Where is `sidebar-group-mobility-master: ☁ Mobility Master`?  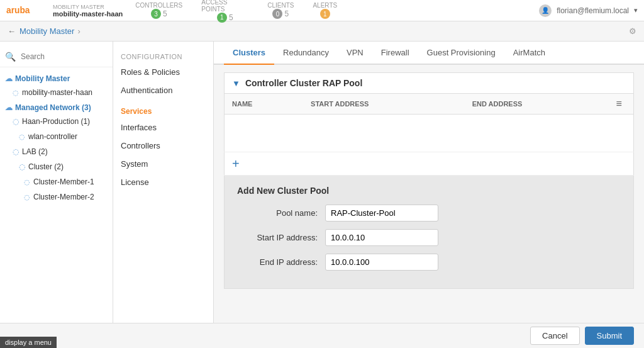 sidebar-group-mobility-master: ☁ Mobility Master is located at coordinates (57, 78).